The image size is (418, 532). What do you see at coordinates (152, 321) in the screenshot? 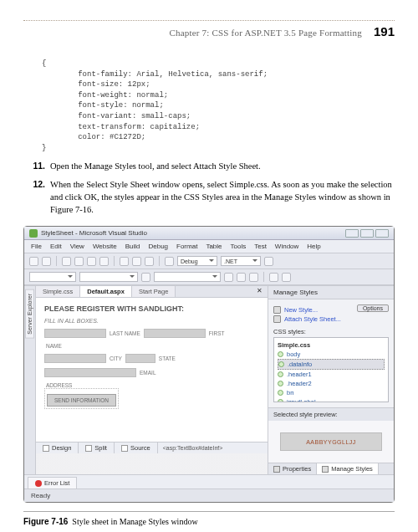
I see `form-hint: FILL IN ALL BOXES.` at bounding box center [152, 321].